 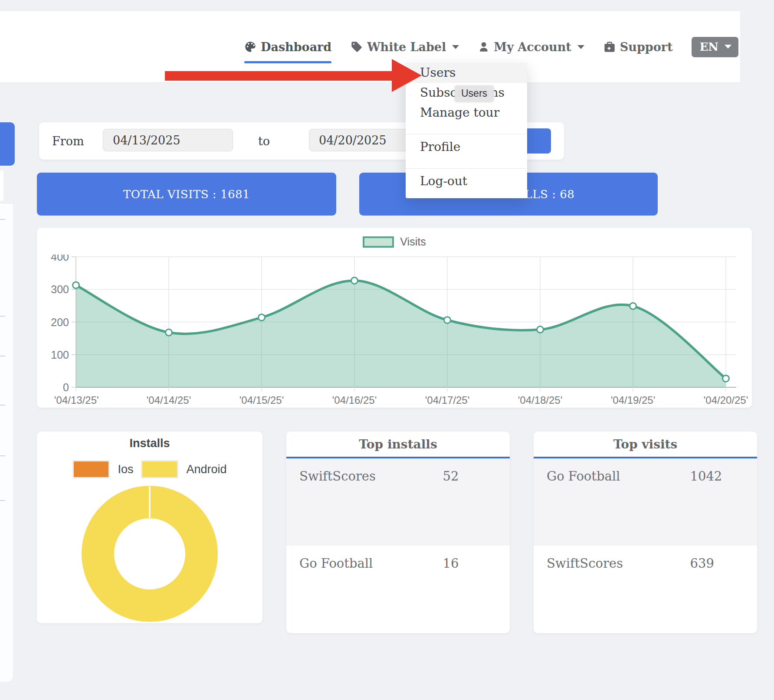 I want to click on svg-text: '04/18/25', so click(x=541, y=400).